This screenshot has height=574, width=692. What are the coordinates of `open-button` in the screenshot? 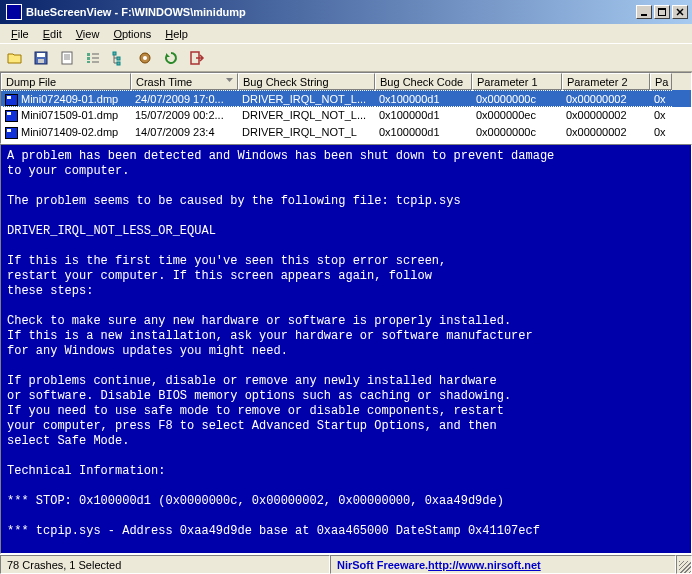 It's located at (15, 58).